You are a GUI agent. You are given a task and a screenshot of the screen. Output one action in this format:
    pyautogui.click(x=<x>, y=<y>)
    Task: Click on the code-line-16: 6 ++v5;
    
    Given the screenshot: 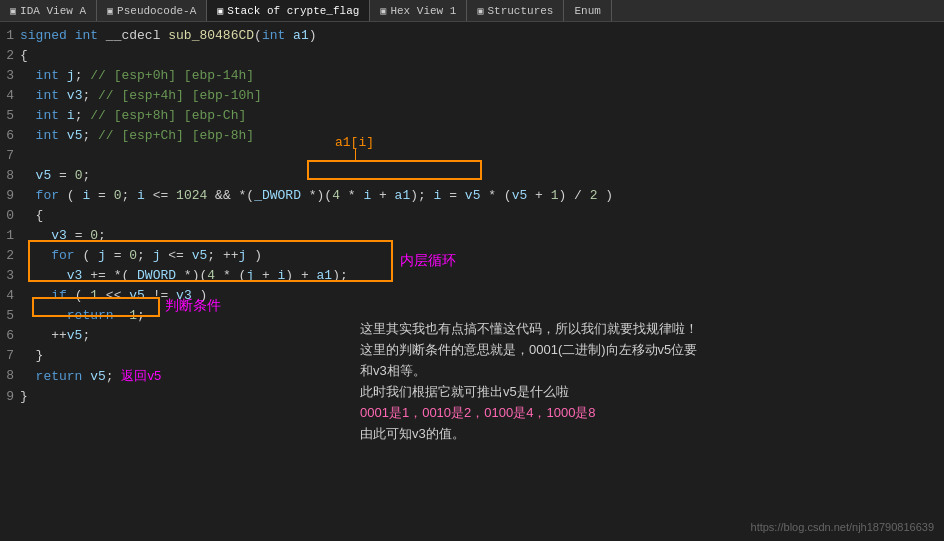 What is the action you would take?
    pyautogui.click(x=472, y=336)
    